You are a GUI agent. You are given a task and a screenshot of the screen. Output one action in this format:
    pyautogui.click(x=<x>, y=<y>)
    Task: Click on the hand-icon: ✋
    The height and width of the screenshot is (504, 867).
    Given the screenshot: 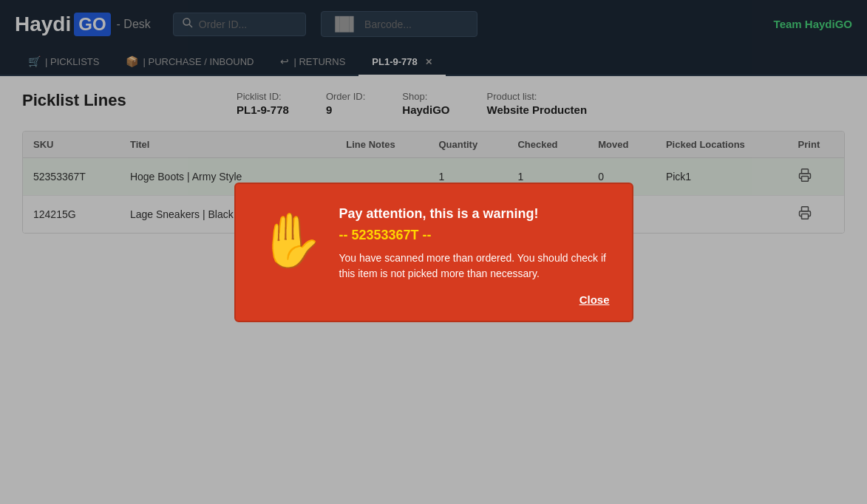 What is the action you would take?
    pyautogui.click(x=291, y=241)
    